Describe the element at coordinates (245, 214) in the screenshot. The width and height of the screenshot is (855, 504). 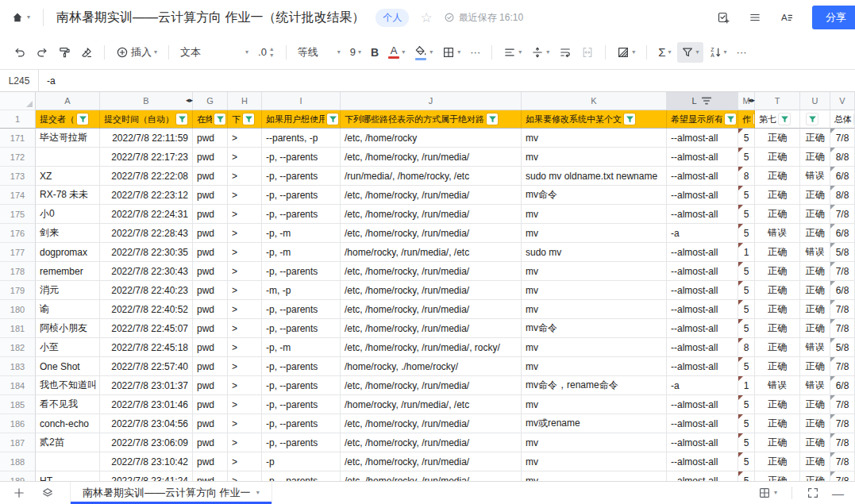
I see `cell-H-175: >` at that location.